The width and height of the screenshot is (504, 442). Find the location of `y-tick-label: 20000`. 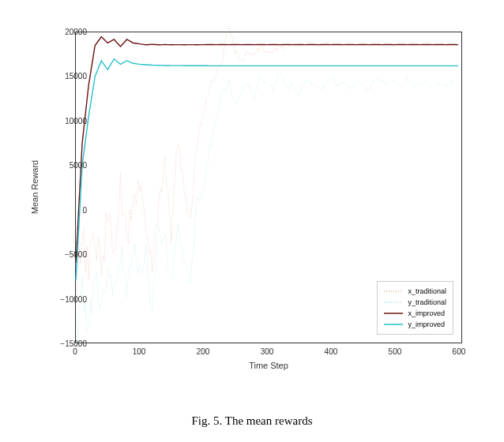

y-tick-label: 20000 is located at coordinates (76, 32).